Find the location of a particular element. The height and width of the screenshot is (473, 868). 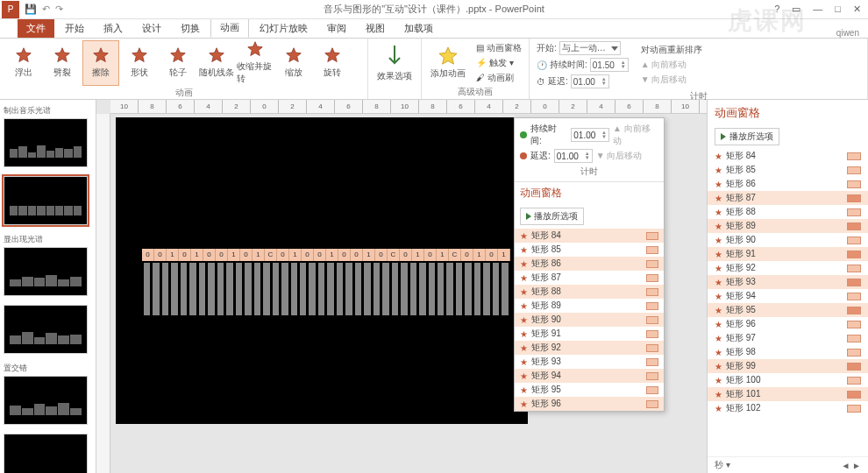

float-duration-spinner: 01.00▲▼ is located at coordinates (590, 135).